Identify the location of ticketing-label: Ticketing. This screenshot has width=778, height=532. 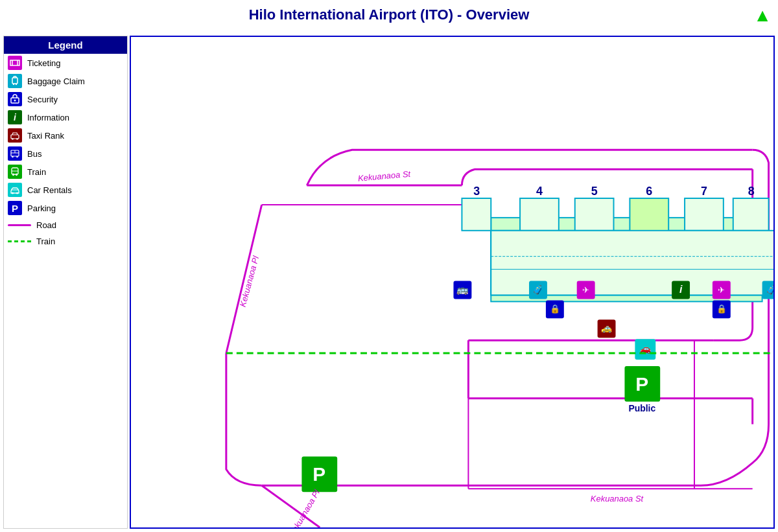
(44, 64).